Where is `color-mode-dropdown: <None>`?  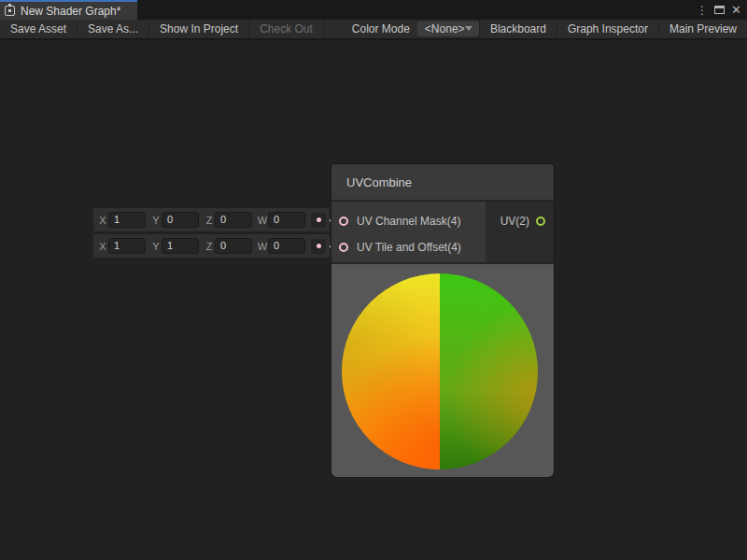 color-mode-dropdown: <None> is located at coordinates (448, 29).